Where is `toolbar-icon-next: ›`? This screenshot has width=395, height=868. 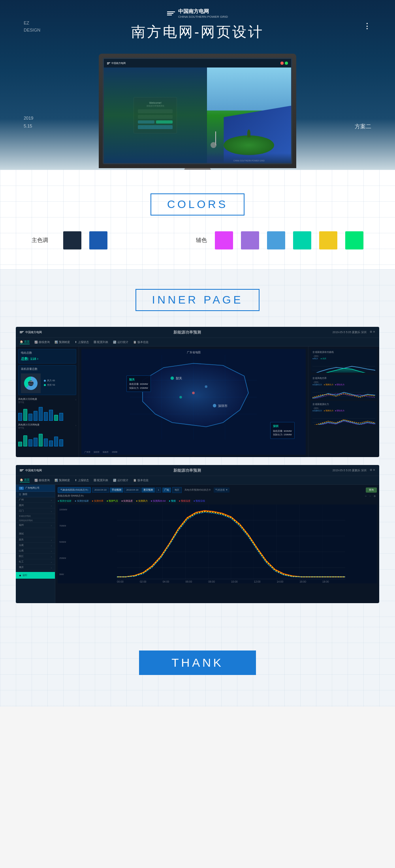 toolbar-icon-next: › is located at coordinates (370, 496).